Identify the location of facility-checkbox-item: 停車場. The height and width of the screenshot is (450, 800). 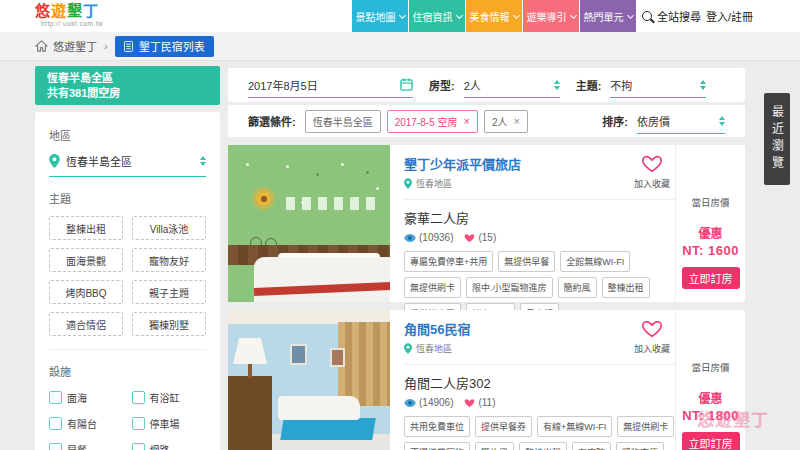
(170, 424).